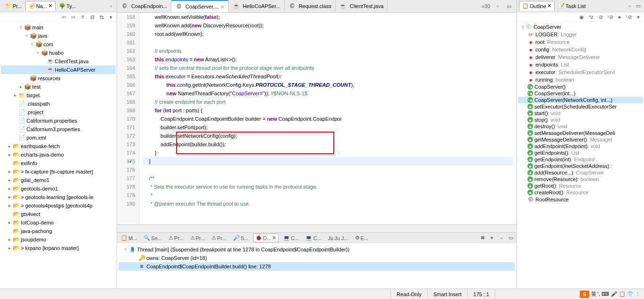 The image size is (644, 299). What do you see at coordinates (338, 238) in the screenshot?
I see `bottom-tab: JuJu J...` at bounding box center [338, 238].